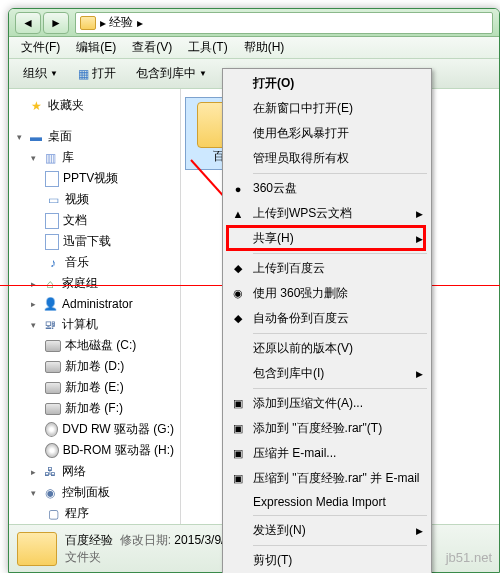  I want to click on context-menu-item: ▲上传到WPS云文档▶, so click(327, 214).